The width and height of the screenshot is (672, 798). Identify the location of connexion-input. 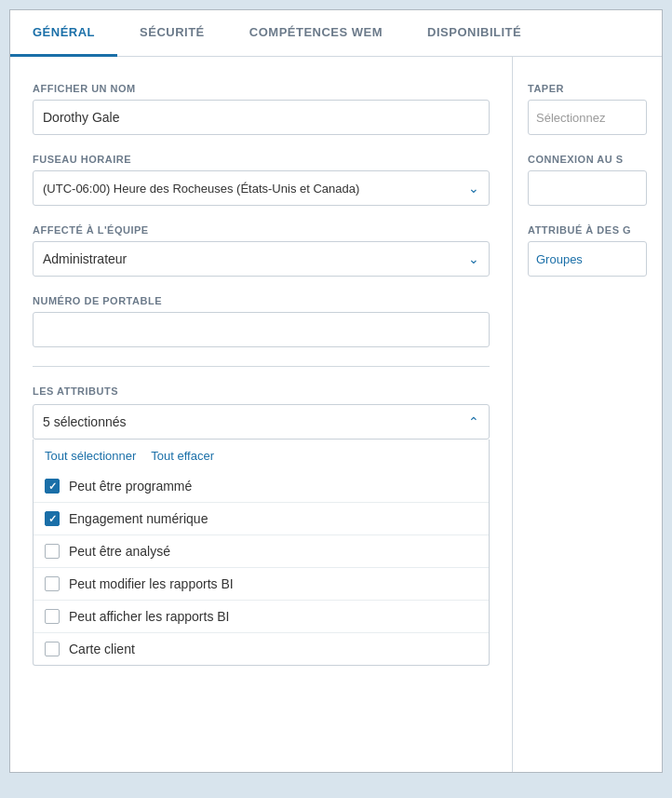
(587, 188).